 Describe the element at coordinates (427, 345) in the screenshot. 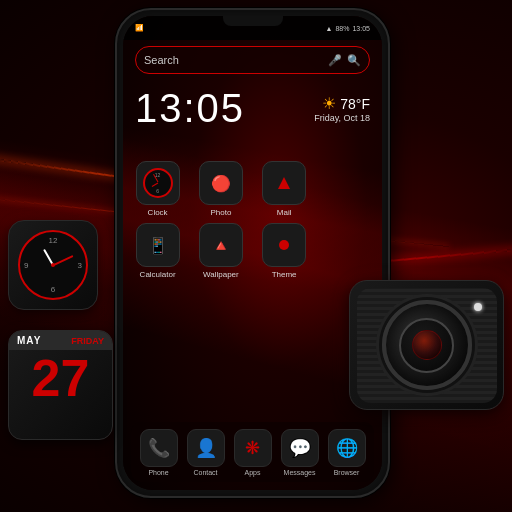

I see `camera-lens-core` at that location.